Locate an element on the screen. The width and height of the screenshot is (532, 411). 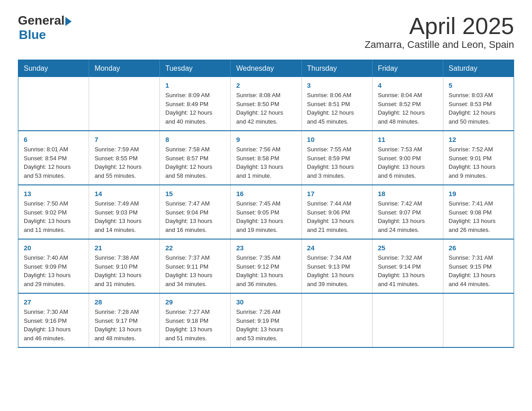
col-monday: Monday is located at coordinates (124, 69).